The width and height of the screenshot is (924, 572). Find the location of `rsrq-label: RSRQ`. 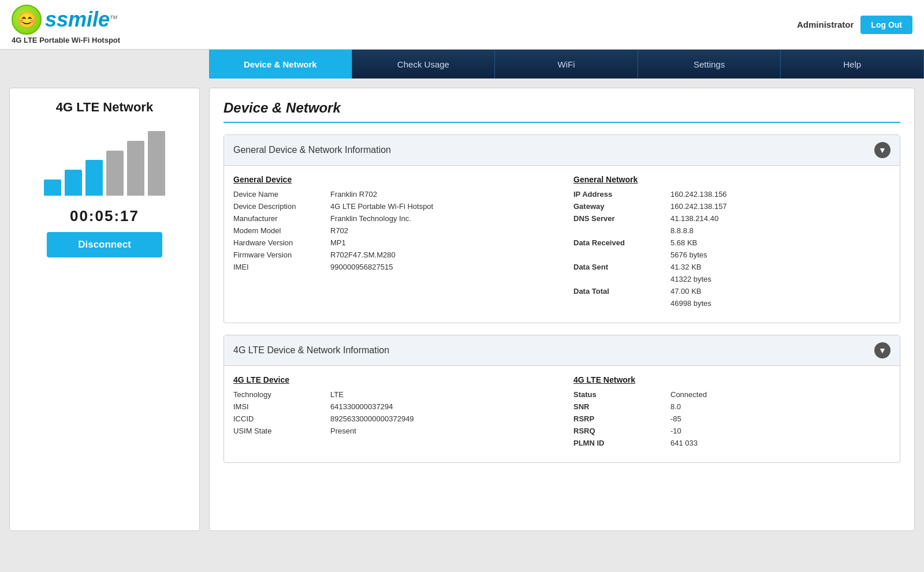

rsrq-label: RSRQ is located at coordinates (620, 431).